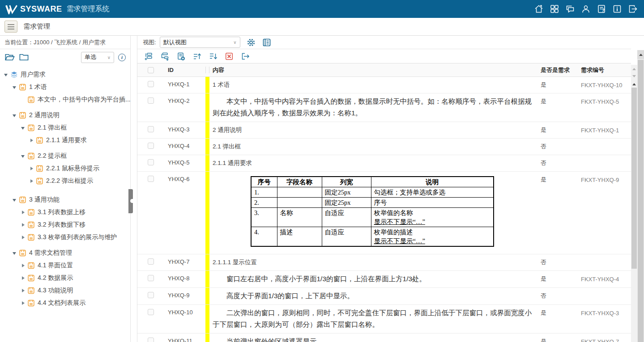 Image resolution: width=644 pixels, height=342 pixels. What do you see at coordinates (98, 57) in the screenshot?
I see `tree-mode-select: 单选 ∨` at bounding box center [98, 57].